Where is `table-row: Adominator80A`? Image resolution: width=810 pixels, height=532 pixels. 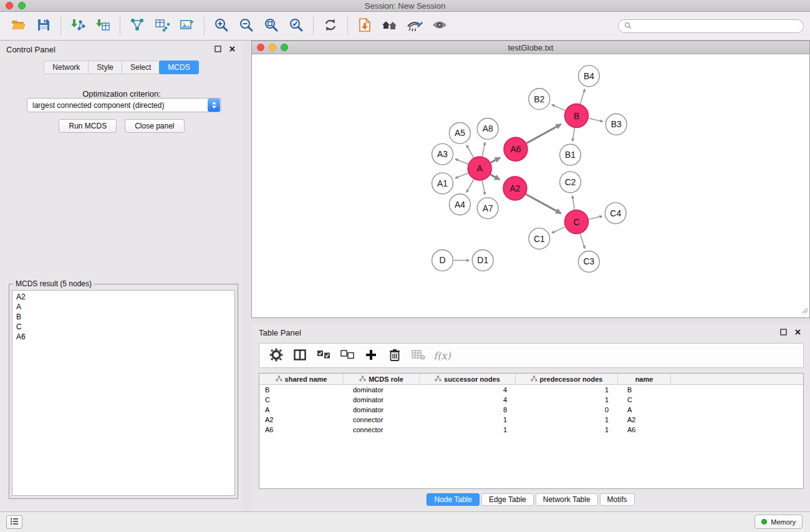 table-row: Adominator80A is located at coordinates (531, 410).